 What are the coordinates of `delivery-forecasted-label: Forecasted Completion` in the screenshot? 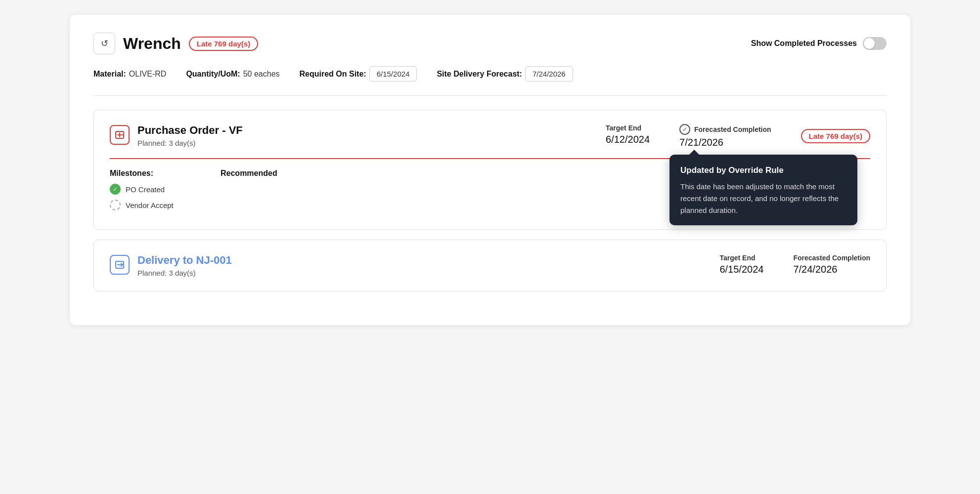 It's located at (832, 258).